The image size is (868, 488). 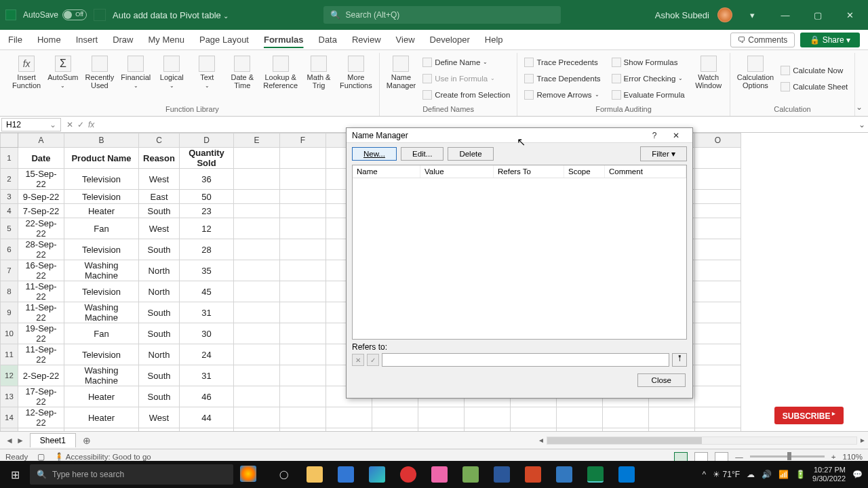 What do you see at coordinates (9, 355) in the screenshot?
I see `row-header-11: 11` at bounding box center [9, 355].